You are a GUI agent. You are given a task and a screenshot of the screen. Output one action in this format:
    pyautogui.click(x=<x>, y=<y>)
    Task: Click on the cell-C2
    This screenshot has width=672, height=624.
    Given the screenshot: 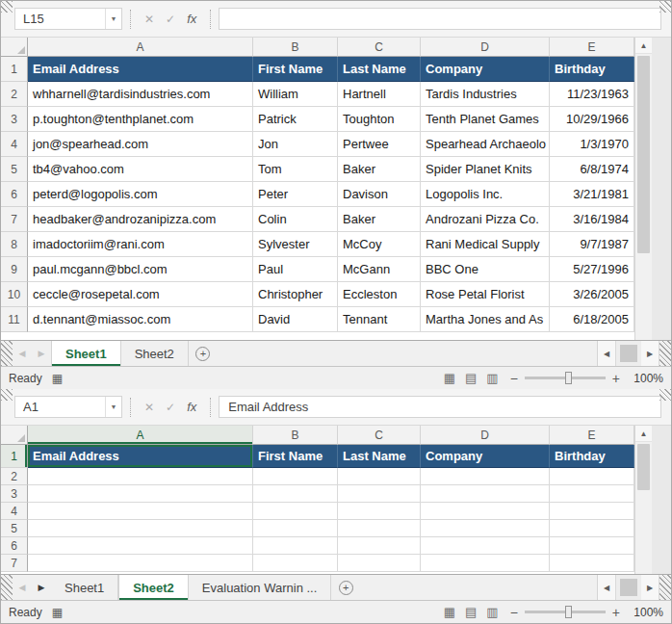 What is the action you would take?
    pyautogui.click(x=379, y=477)
    